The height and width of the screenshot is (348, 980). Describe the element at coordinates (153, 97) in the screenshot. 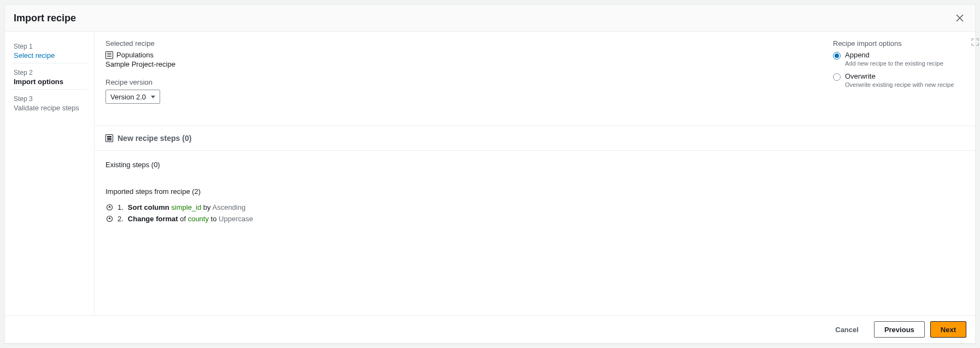

I see `chevron-down-icon` at that location.